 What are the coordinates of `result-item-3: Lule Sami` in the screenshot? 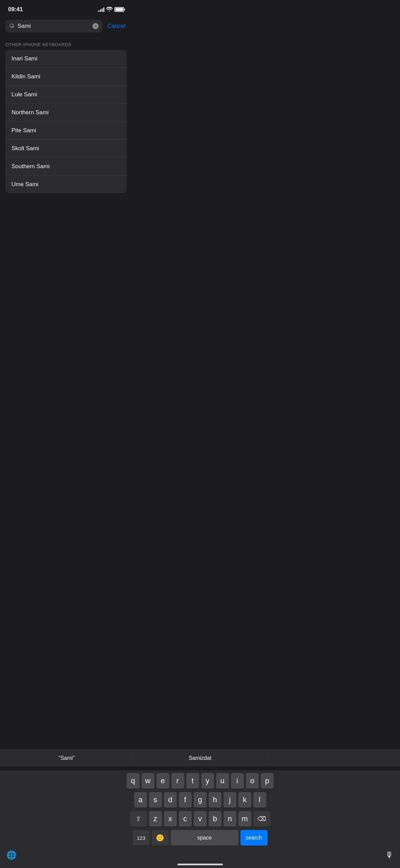 It's located at (66, 95).